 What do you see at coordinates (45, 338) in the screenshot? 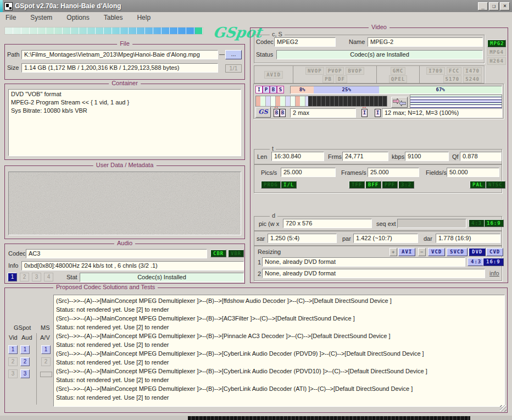
I see `av-column-label: A/V` at bounding box center [45, 338].